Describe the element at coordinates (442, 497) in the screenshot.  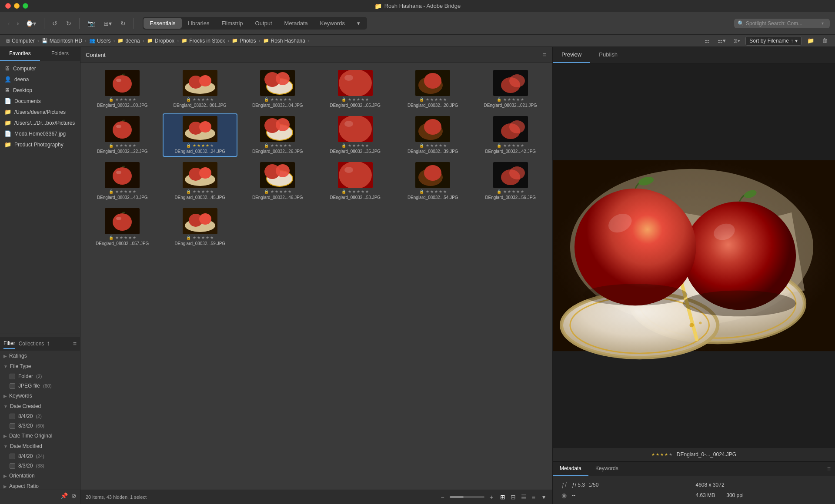
I see `zoom-minus-btn: −` at that location.